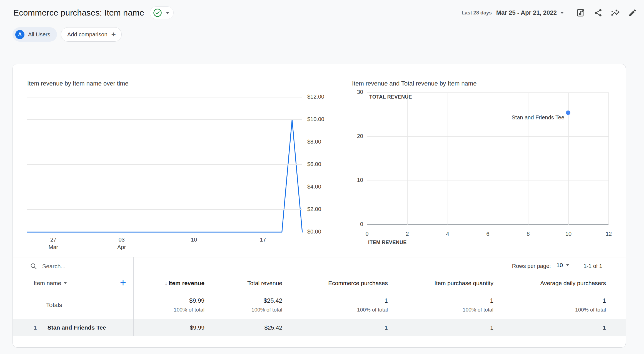 The image size is (644, 354). Describe the element at coordinates (73, 266) in the screenshot. I see `table-search` at that location.